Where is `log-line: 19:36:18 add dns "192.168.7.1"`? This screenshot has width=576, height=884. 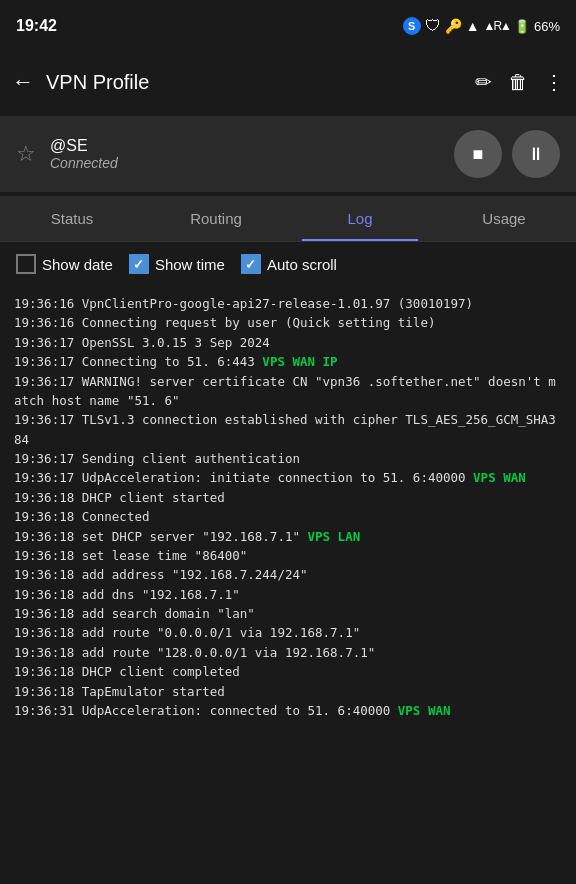
log-line: 19:36:18 add dns "192.168.7.1" is located at coordinates (288, 594).